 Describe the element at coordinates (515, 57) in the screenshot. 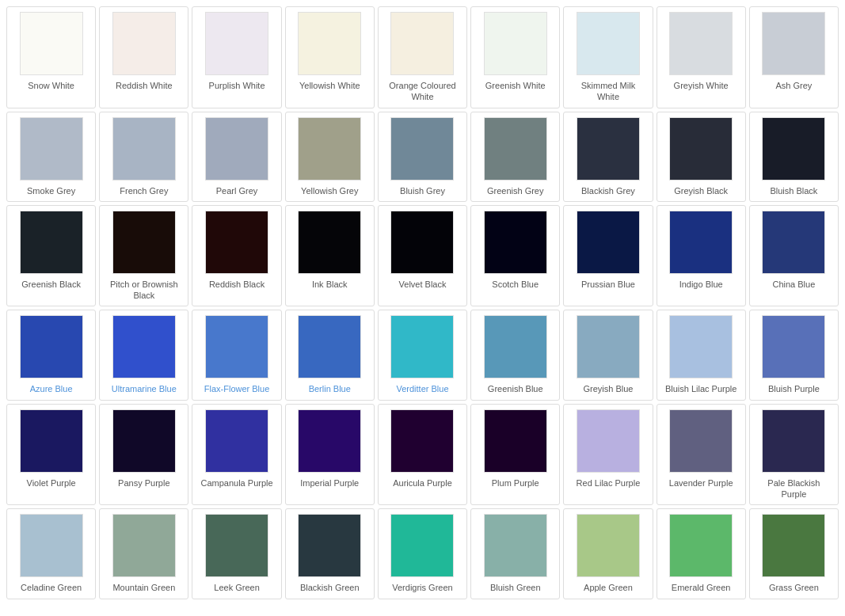

I see `color-cell: Greenish White` at that location.